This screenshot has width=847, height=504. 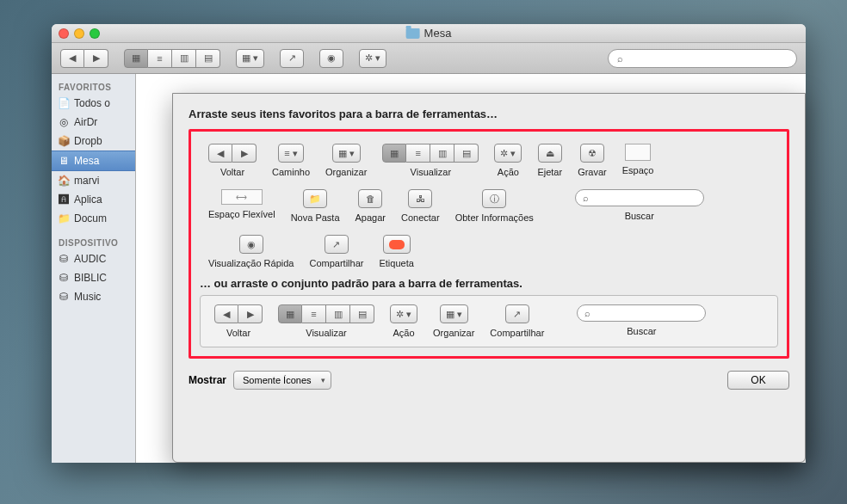 What do you see at coordinates (232, 172) in the screenshot?
I see `palette-label: Voltar` at bounding box center [232, 172].